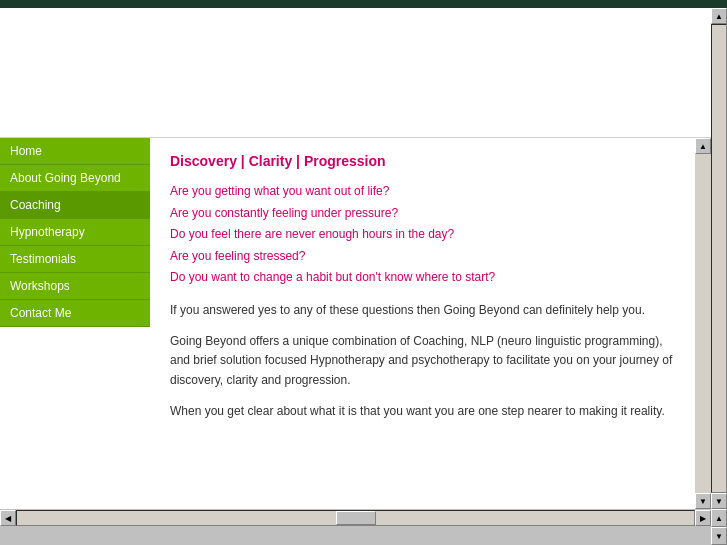 Image resolution: width=727 pixels, height=545 pixels. I want to click on h-scroll-thumb, so click(356, 518).